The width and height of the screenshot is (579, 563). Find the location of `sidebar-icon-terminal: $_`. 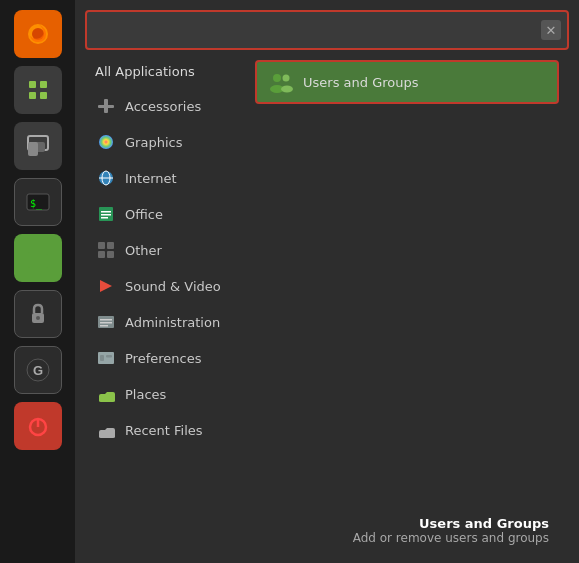

sidebar-icon-terminal: $_ is located at coordinates (38, 202).